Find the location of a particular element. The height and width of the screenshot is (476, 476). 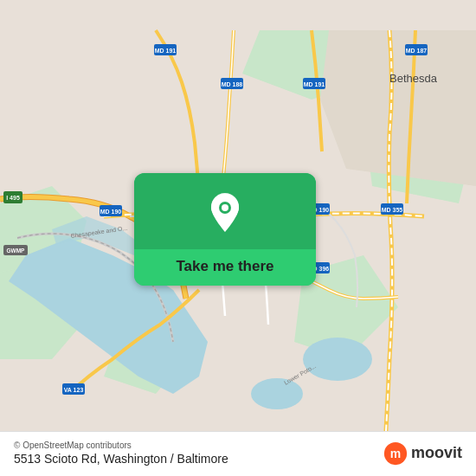

address-label: 5513 Scioto Rd, Washington / Baltimore is located at coordinates (121, 459).